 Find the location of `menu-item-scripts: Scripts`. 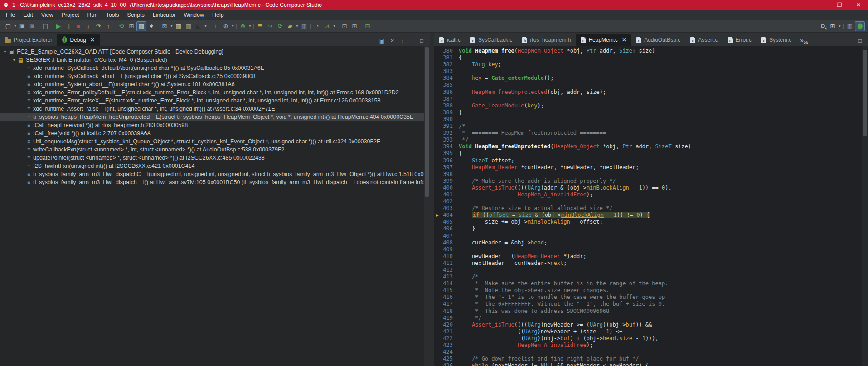

menu-item-scripts: Scripts is located at coordinates (136, 15).